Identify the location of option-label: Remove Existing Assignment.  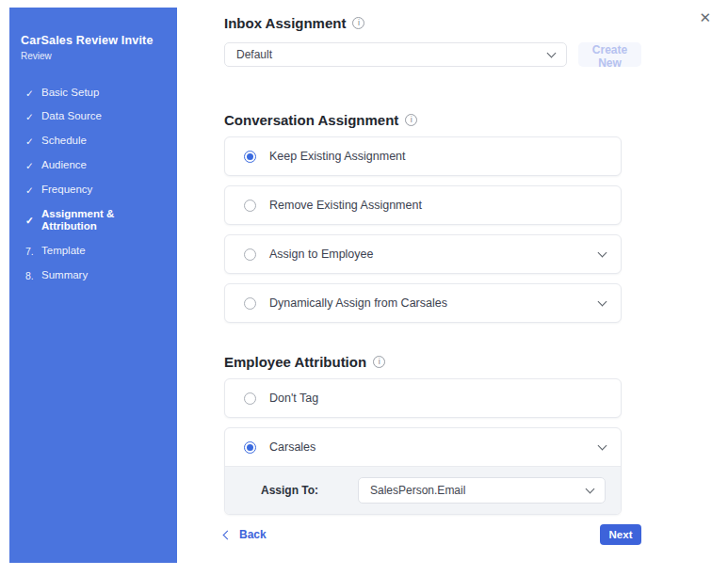
(437, 205).